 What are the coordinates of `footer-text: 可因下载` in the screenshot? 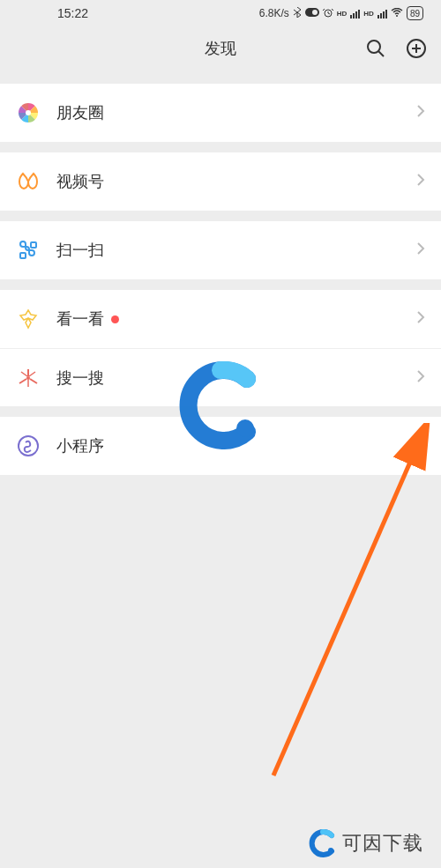 It's located at (383, 843).